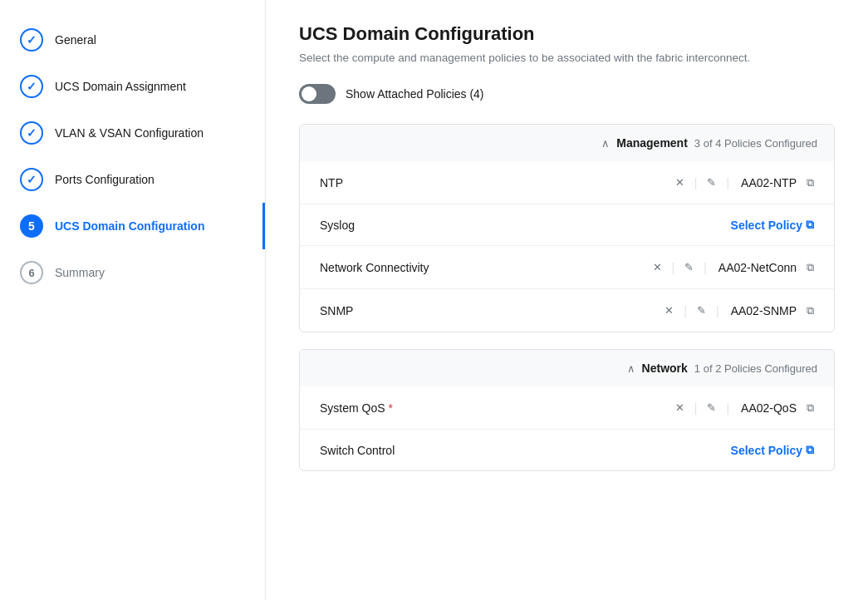  Describe the element at coordinates (631, 369) in the screenshot. I see `chevron-up-icon-network: ∧` at that location.